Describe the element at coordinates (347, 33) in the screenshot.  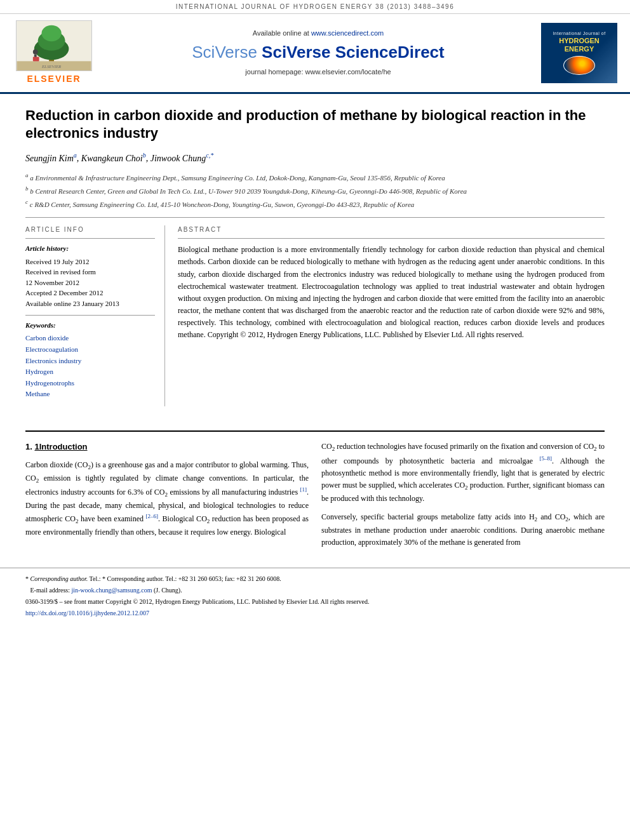
I see `sciencedirect-link: www.sciencedirect.com` at that location.